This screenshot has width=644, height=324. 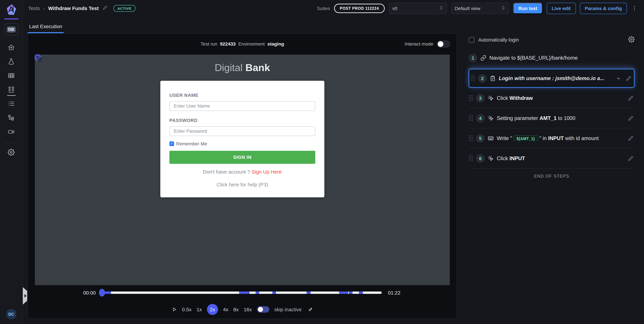 What do you see at coordinates (11, 118) in the screenshot?
I see `sidebar-item-tree` at bounding box center [11, 118].